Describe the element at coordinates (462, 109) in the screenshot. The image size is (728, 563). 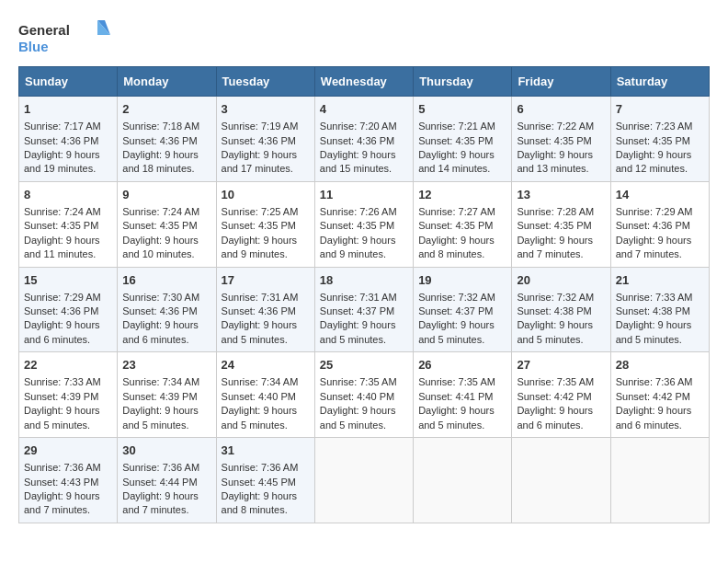
I see `day-number: 5` at that location.